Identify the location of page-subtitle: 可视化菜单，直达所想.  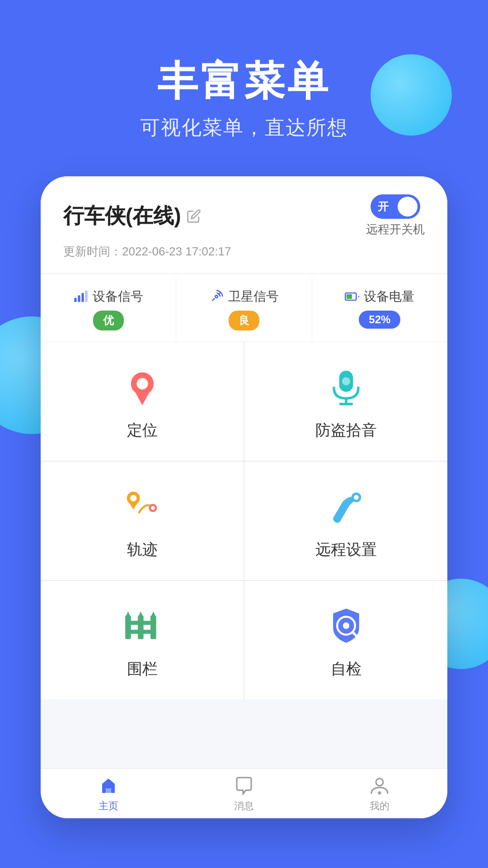
(244, 127).